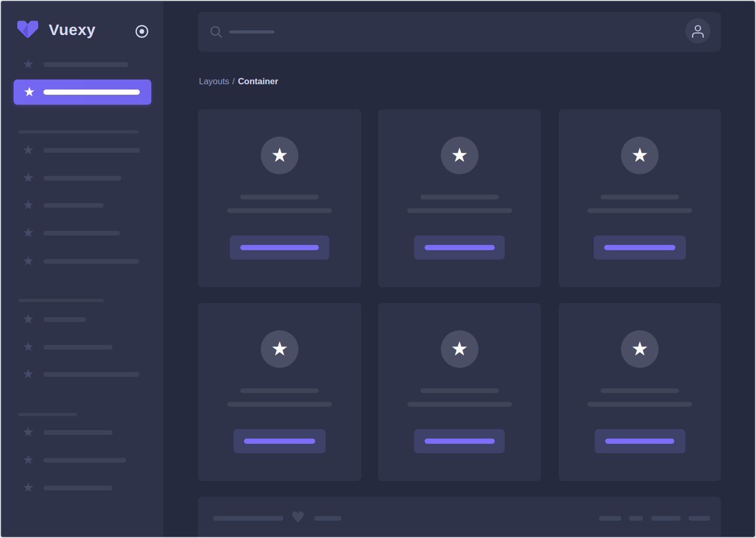 This screenshot has width=756, height=538. What do you see at coordinates (698, 31) in the screenshot?
I see `person-icon` at bounding box center [698, 31].